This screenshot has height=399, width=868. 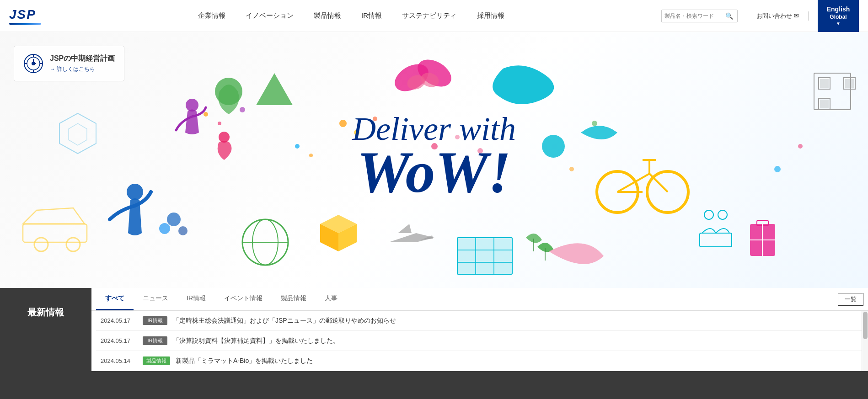 What do you see at coordinates (760, 16) in the screenshot?
I see `header-right: 🔍 お問い合わせ ✉ English Global ▼` at bounding box center [760, 16].